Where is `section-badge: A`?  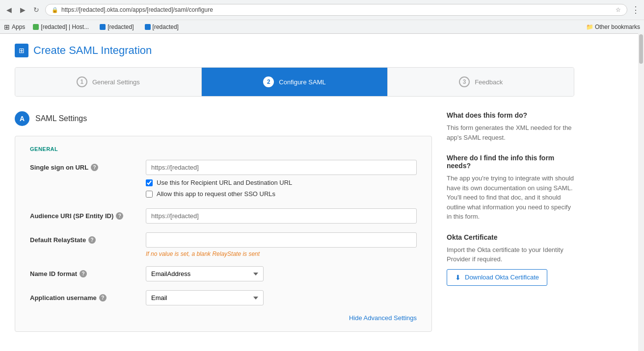 section-badge: A is located at coordinates (22, 119).